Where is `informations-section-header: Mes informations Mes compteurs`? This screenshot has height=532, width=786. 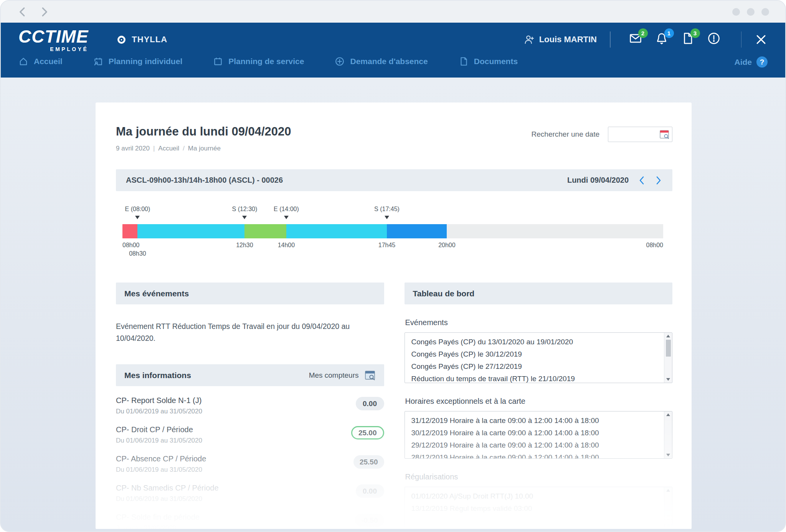
informations-section-header: Mes informations Mes compteurs is located at coordinates (250, 375).